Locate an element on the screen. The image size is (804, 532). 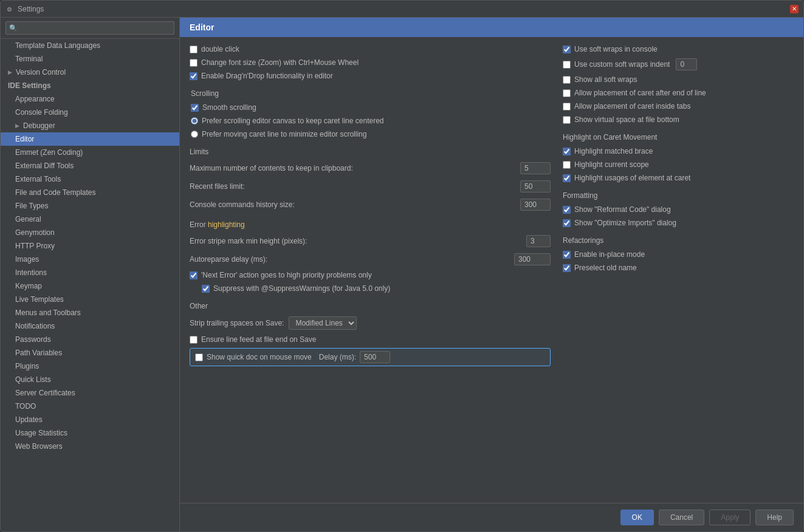
quick-doc-checkbox is located at coordinates (199, 357).